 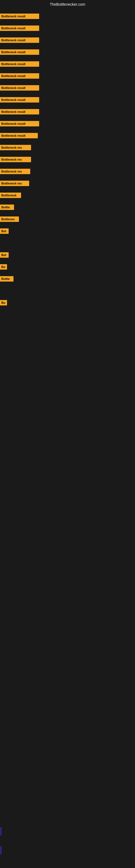 What do you see at coordinates (15, 183) in the screenshot?
I see `bottleneck-bar-14: Bottleneck res` at bounding box center [15, 183].